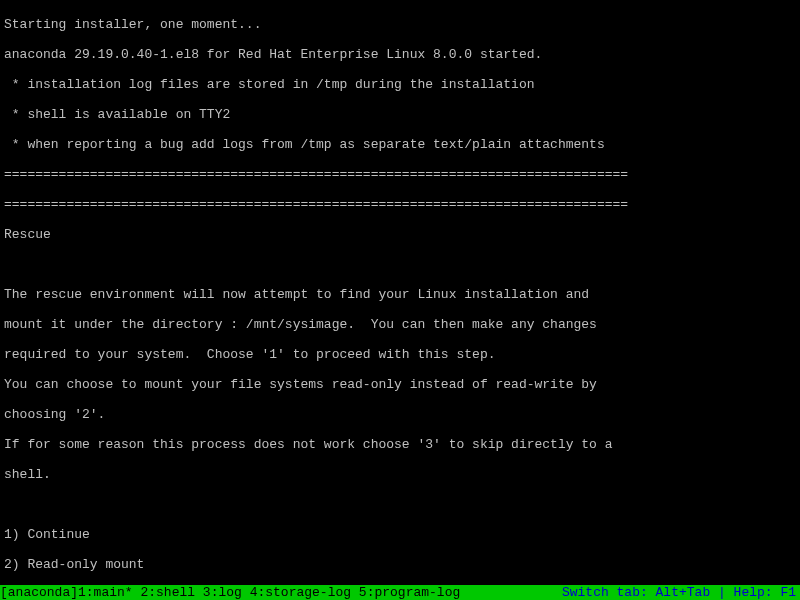 The height and width of the screenshot is (600, 800). Describe the element at coordinates (400, 84) in the screenshot. I see `boot-line: * installation log files are stored in /…` at that location.